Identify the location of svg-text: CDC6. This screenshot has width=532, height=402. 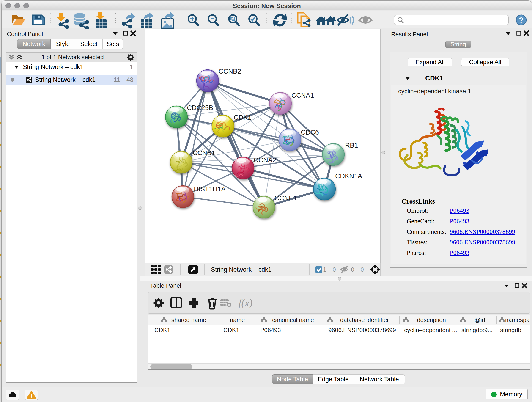
(310, 132).